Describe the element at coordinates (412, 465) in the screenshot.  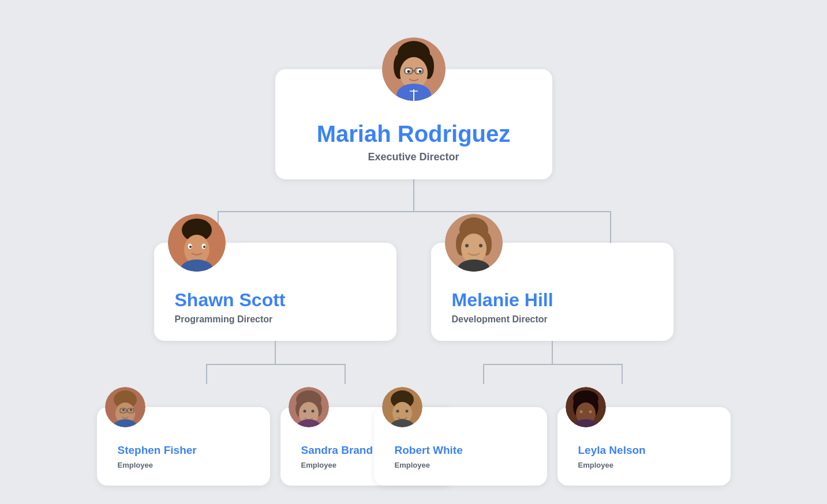
I see `role-robert: Employee` at that location.